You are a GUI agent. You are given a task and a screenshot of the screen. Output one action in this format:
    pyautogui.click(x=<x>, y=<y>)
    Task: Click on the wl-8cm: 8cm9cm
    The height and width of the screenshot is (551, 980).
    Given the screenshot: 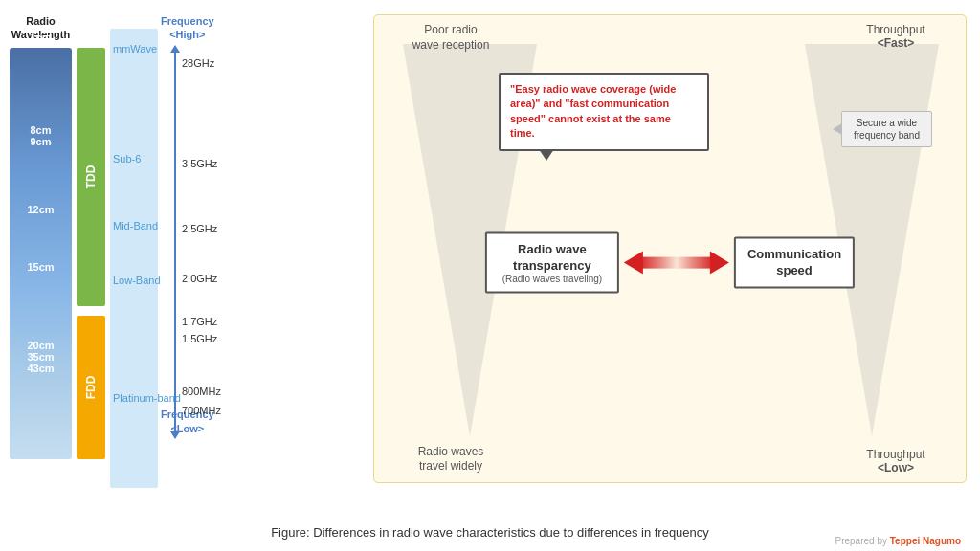 What is the action you would take?
    pyautogui.click(x=40, y=136)
    